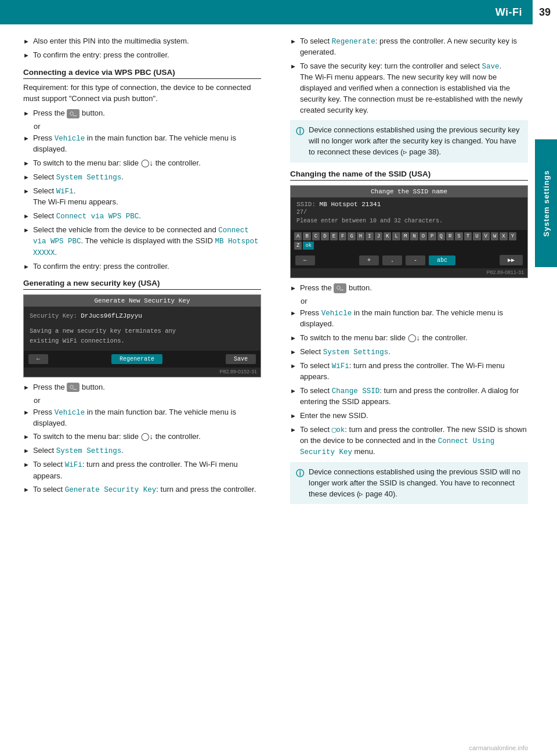 The height and width of the screenshot is (756, 557). What do you see at coordinates (494, 236) in the screenshot?
I see `key-w: W` at bounding box center [494, 236].